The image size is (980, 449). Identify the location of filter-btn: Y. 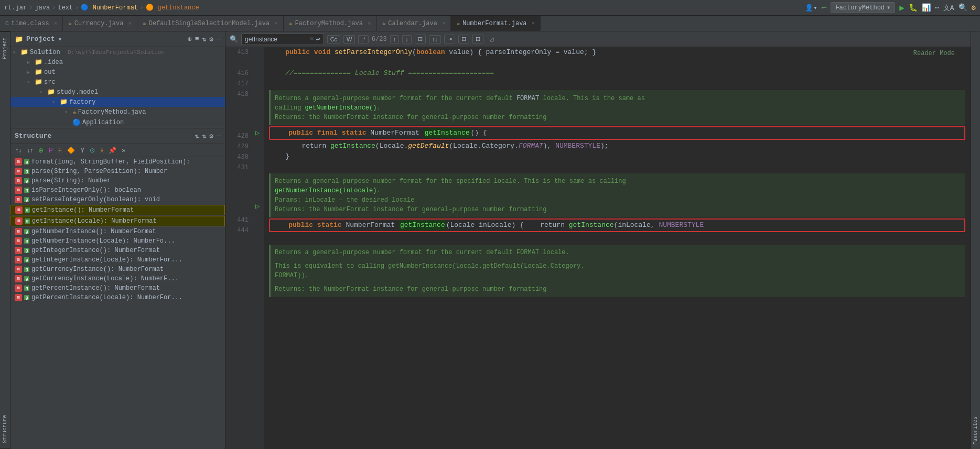
(82, 150).